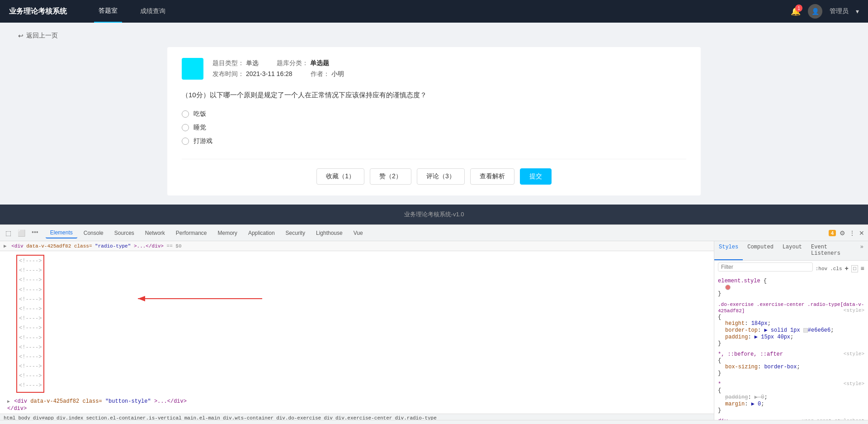 This screenshot has width=868, height=424. What do you see at coordinates (298, 418) in the screenshot?
I see `bc-exercise: div.do-exercise` at bounding box center [298, 418].